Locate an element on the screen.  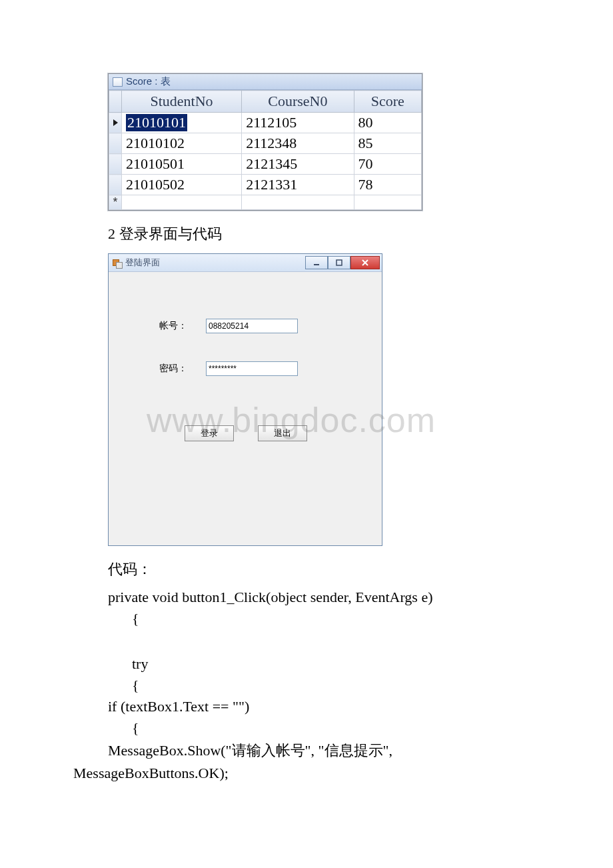
table-row-new: * is located at coordinates (265, 203).